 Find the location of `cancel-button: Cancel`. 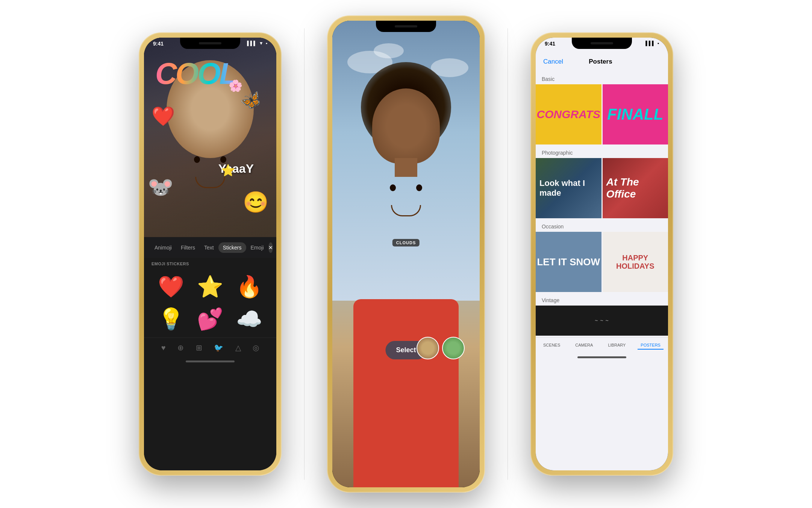

cancel-button: Cancel is located at coordinates (553, 62).